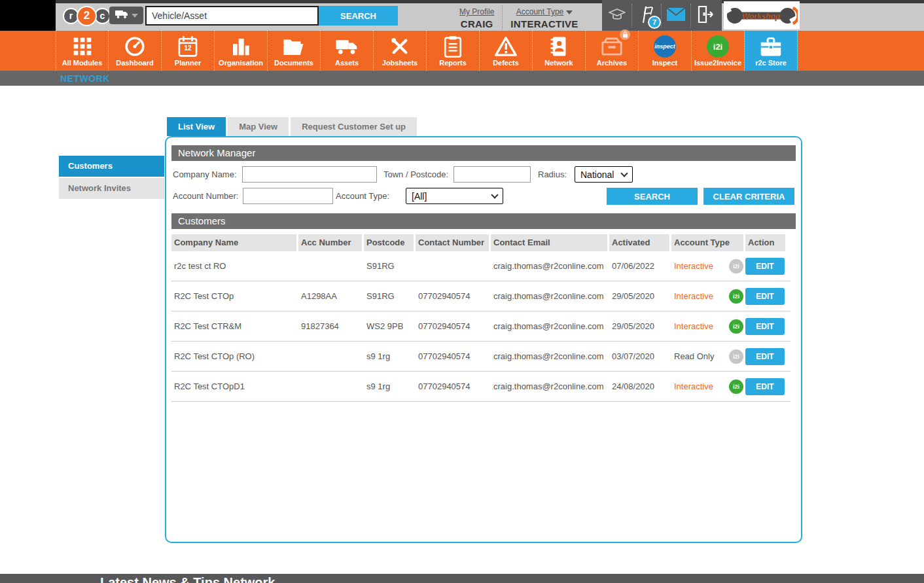  What do you see at coordinates (288, 196) in the screenshot?
I see `account-number-input` at bounding box center [288, 196].